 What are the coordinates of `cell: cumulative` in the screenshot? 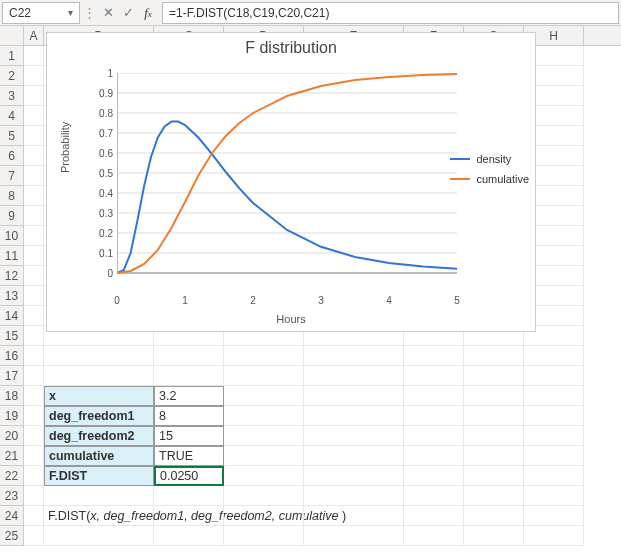 It's located at (99, 456).